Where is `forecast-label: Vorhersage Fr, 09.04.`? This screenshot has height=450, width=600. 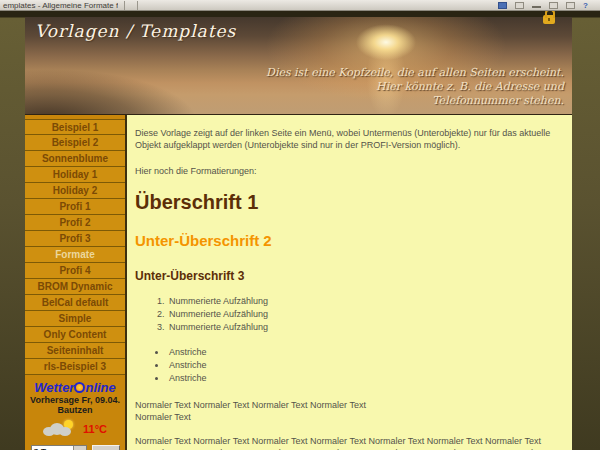 forecast-label: Vorhersage Fr, 09.04. is located at coordinates (75, 400).